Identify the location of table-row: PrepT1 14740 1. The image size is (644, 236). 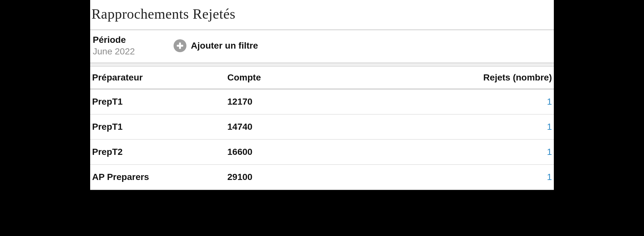
(322, 127).